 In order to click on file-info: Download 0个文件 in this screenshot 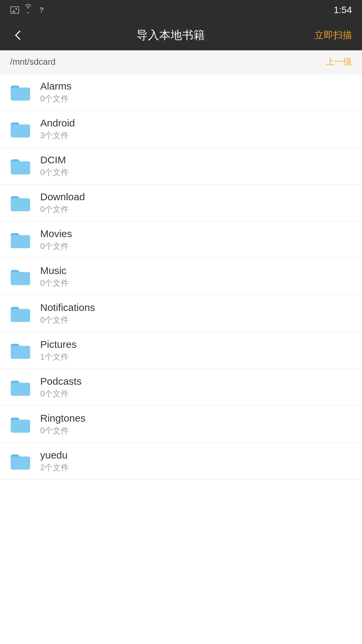, I will do `click(62, 203)`.